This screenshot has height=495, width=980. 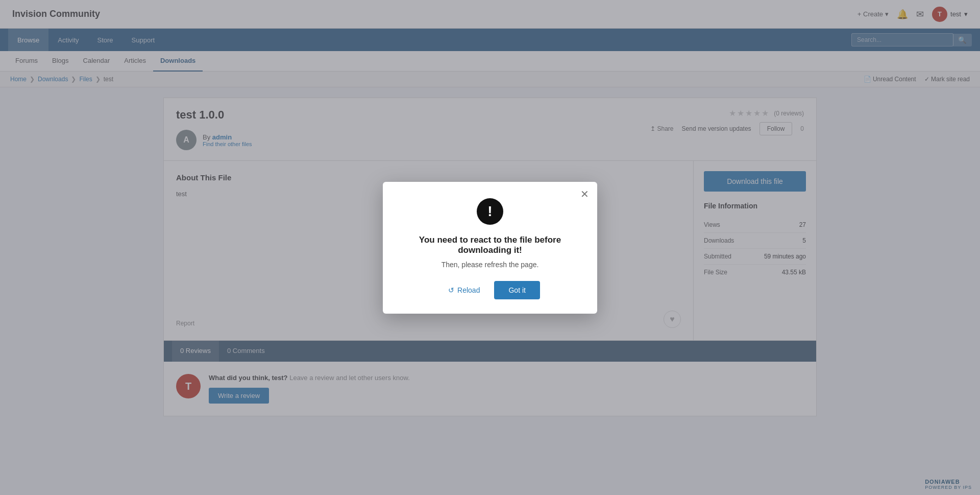 What do you see at coordinates (490, 265) in the screenshot?
I see `modal-subtitle: Then, please refresh the page.` at bounding box center [490, 265].